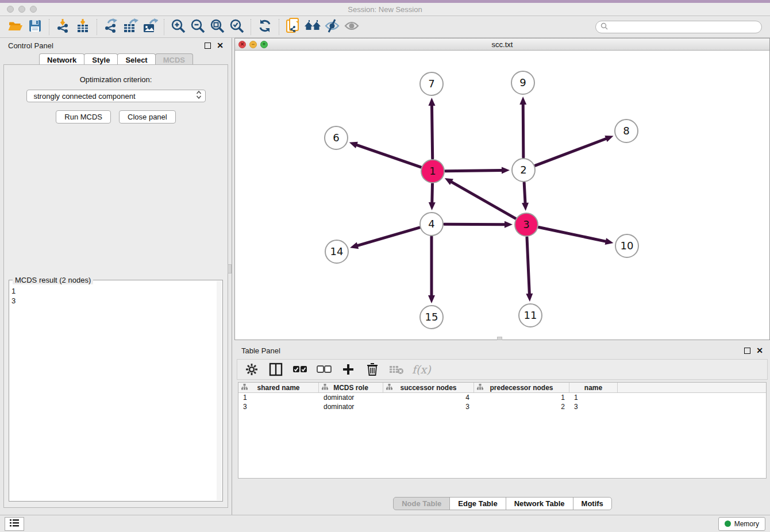 The height and width of the screenshot is (532, 770). Describe the element at coordinates (502, 398) in the screenshot. I see `table-row: 1dominator411` at that location.